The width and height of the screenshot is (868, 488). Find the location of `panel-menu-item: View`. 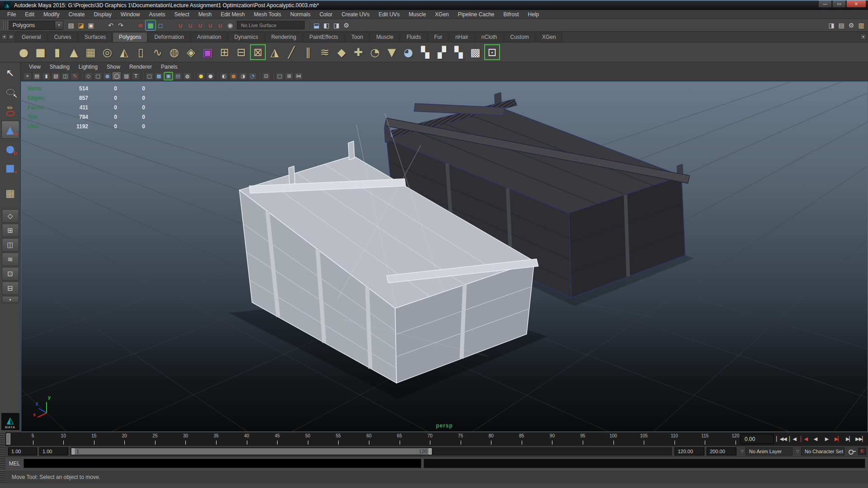

panel-menu-item: View is located at coordinates (35, 67).